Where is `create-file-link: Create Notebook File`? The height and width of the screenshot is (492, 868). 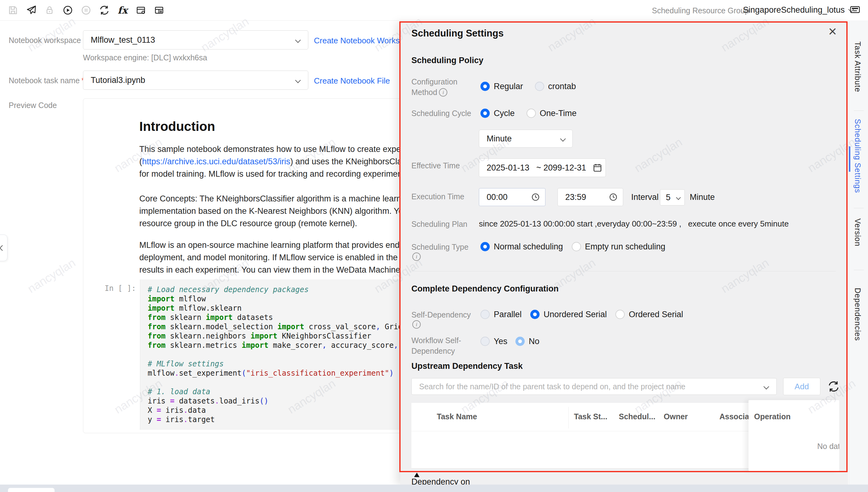 create-file-link: Create Notebook File is located at coordinates (352, 81).